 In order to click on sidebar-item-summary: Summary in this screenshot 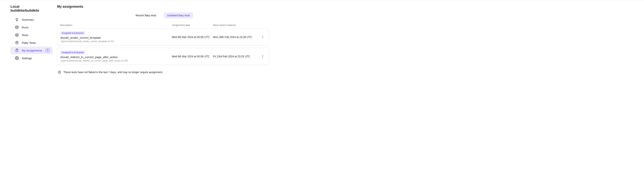, I will do `click(32, 20)`.